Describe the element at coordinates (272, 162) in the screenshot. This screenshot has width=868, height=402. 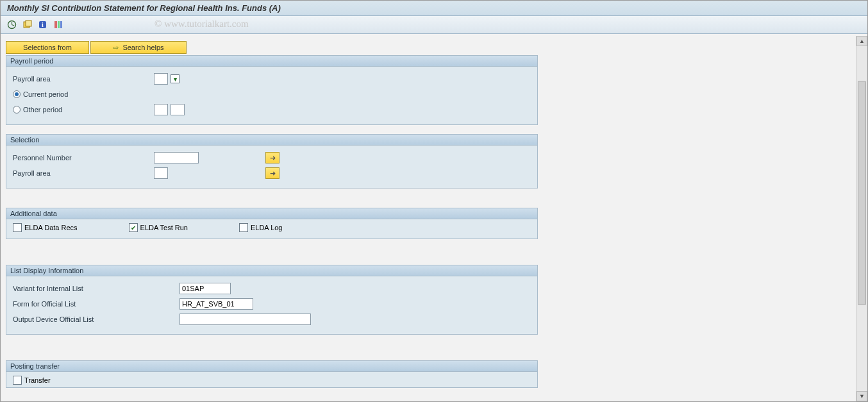
I see `group-selection: Selection Personnel Number ➜ Payroll are…` at that location.